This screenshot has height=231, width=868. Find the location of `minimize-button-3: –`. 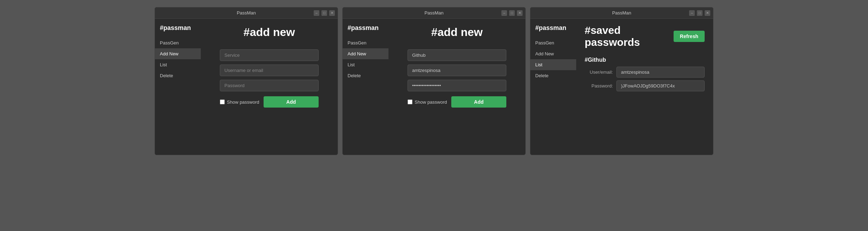

minimize-button-3: – is located at coordinates (692, 13).